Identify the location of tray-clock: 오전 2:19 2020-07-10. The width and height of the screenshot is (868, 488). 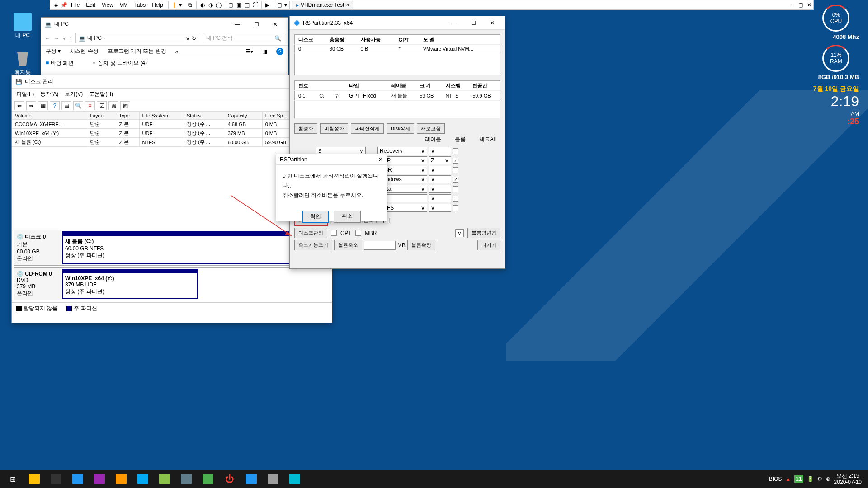
(848, 479).